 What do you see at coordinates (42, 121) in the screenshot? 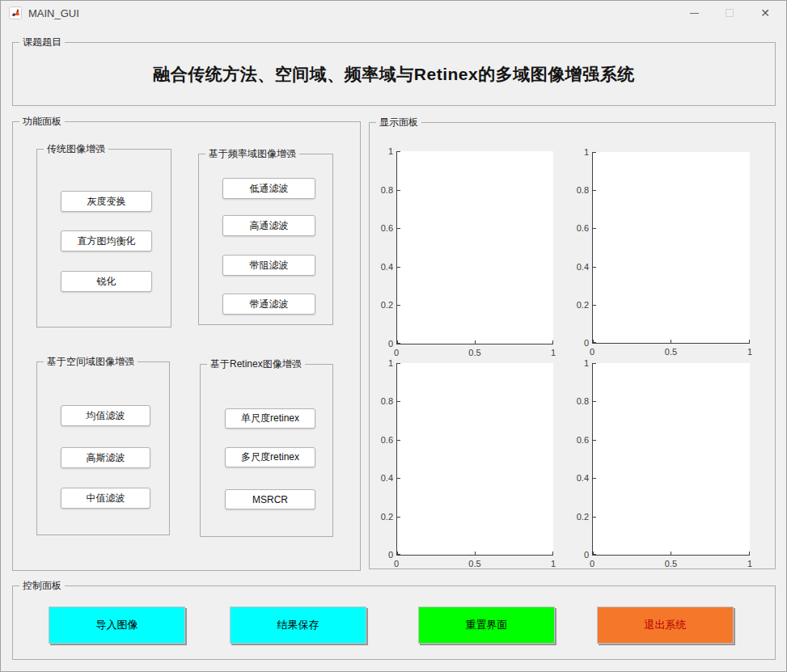
I see `function-panel-label: 功能面板` at bounding box center [42, 121].